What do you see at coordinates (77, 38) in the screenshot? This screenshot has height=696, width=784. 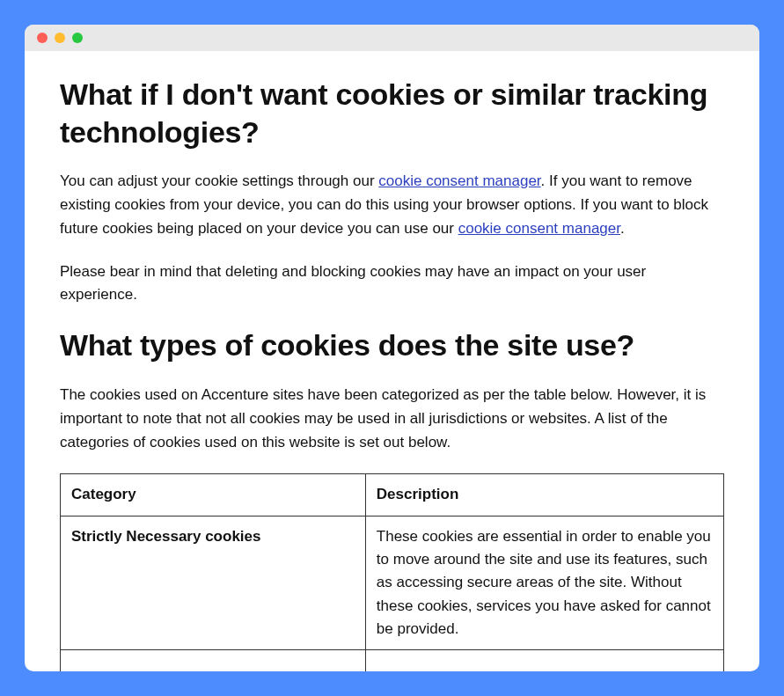 I see `maximize-icon` at bounding box center [77, 38].